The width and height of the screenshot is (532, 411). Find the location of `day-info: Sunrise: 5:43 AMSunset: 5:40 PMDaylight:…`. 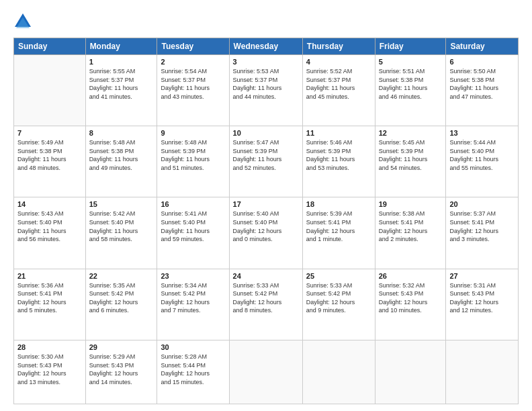

day-info: Sunrise: 5:43 AMSunset: 5:40 PMDaylight:… is located at coordinates (50, 226).